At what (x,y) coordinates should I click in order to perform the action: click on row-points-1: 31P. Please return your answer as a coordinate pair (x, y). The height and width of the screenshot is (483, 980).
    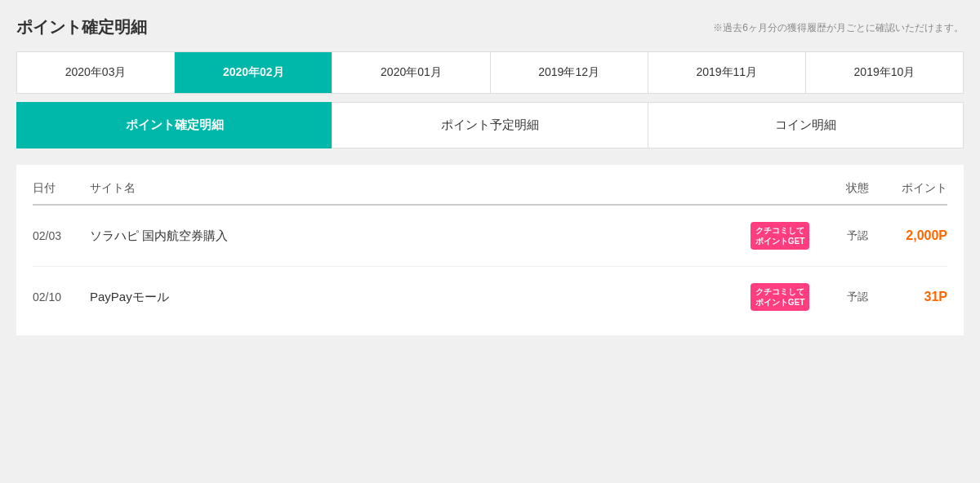
    Looking at the image, I should click on (915, 297).